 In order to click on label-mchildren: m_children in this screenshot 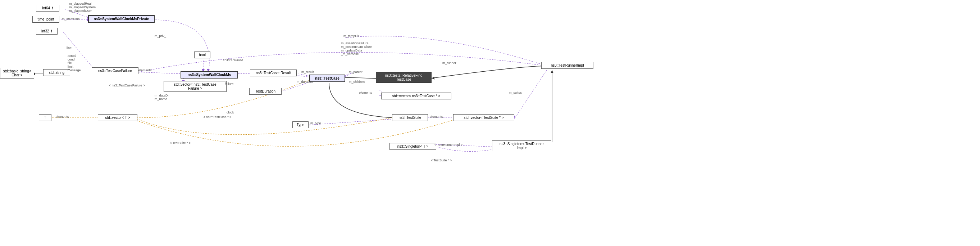, I will do `click(357, 81)`.